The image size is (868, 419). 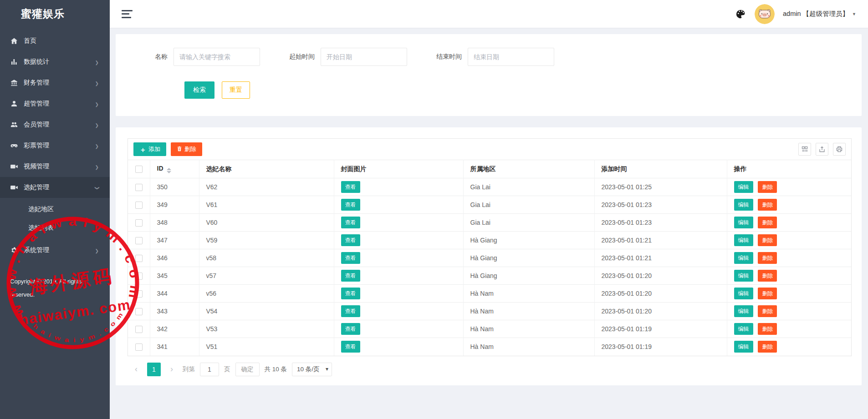 I want to click on cell-id: 342, so click(x=174, y=329).